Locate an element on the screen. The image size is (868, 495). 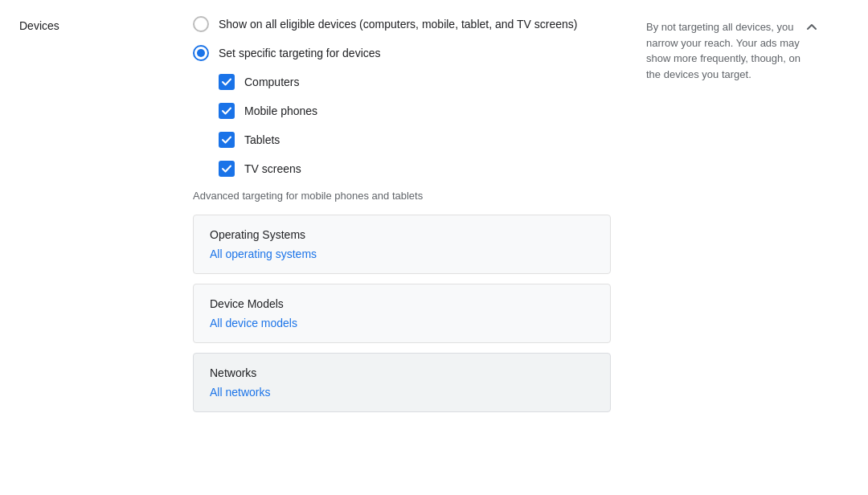
checkbox-computers-label: Computers is located at coordinates (272, 82).